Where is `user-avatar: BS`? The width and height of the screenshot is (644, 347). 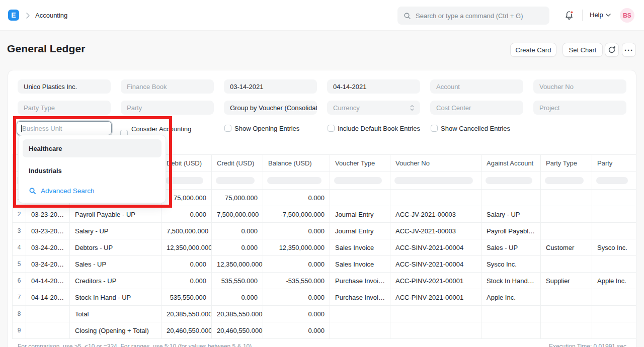
user-avatar: BS is located at coordinates (627, 15).